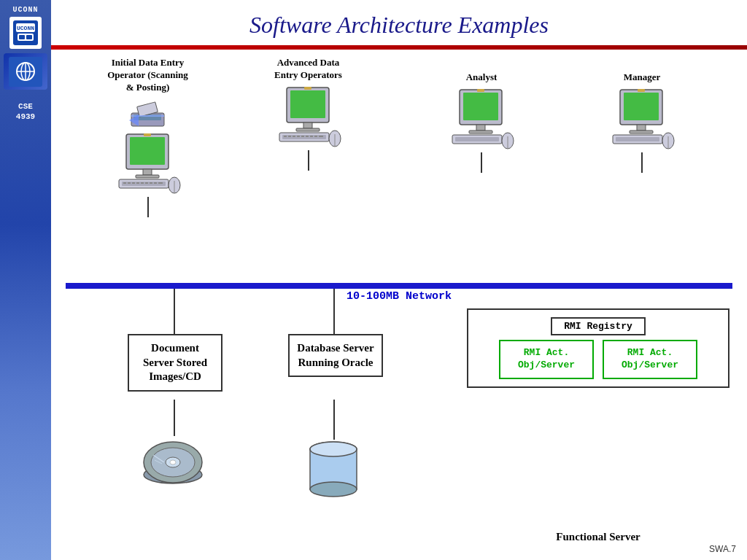  What do you see at coordinates (26, 28) in the screenshot?
I see `svg-text: UCONN` at bounding box center [26, 28].